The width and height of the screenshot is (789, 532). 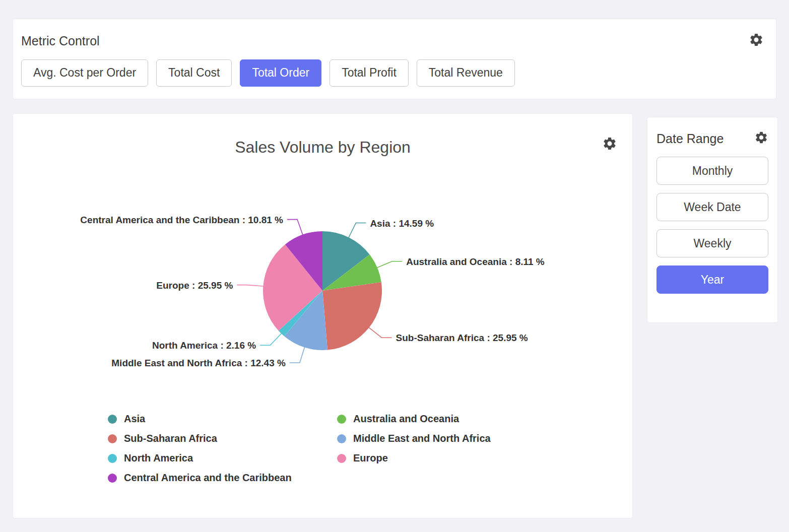 I want to click on legend-item-north-america: North America, so click(x=223, y=458).